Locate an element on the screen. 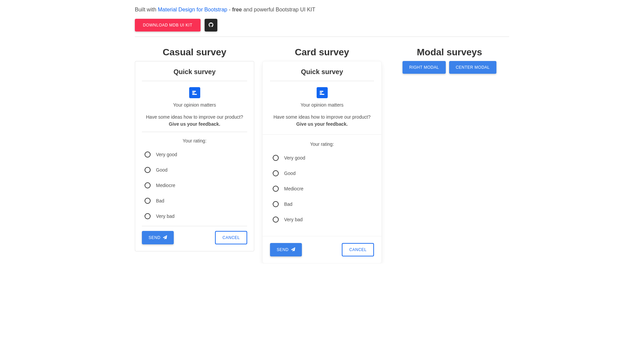 Image resolution: width=644 pixels, height=362 pixels. card-panel-title: Quick survey is located at coordinates (322, 72).